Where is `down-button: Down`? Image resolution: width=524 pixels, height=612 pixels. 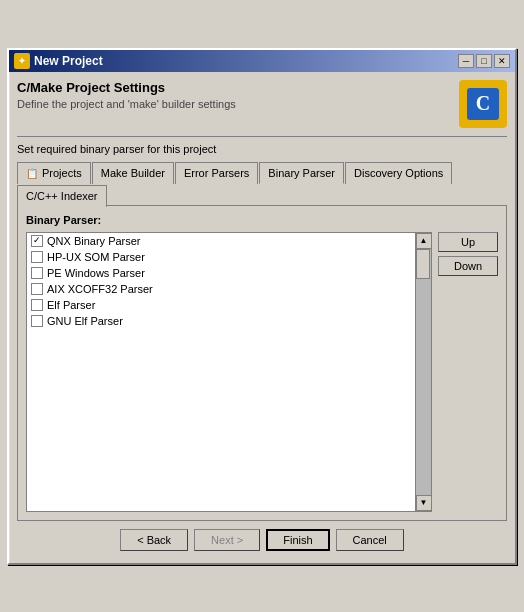 down-button: Down is located at coordinates (468, 266).